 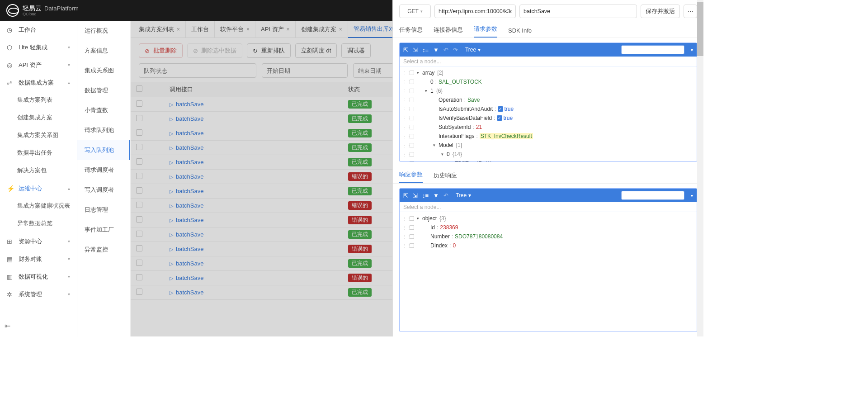 I want to click on select-all-checkbox, so click(x=139, y=89).